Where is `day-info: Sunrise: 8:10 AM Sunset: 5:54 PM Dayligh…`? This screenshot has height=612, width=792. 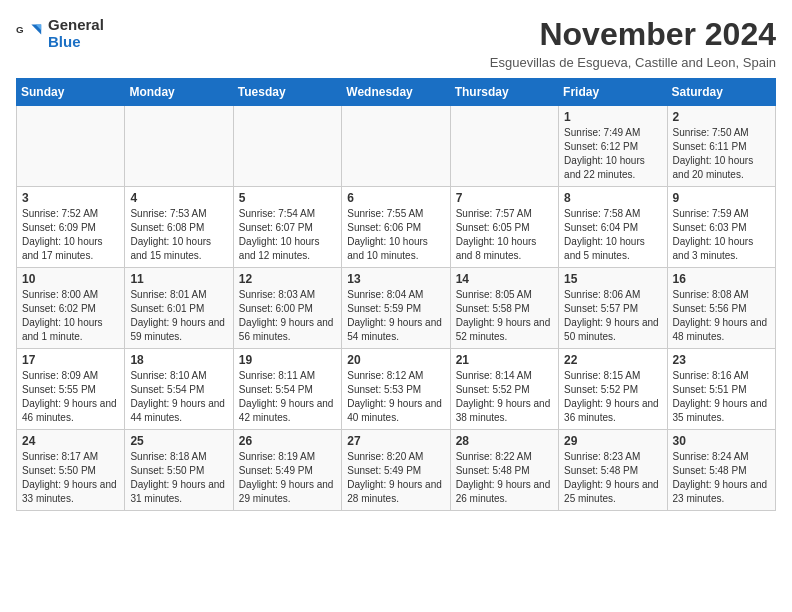
day-info: Sunrise: 8:10 AM Sunset: 5:54 PM Dayligh… is located at coordinates (178, 397).